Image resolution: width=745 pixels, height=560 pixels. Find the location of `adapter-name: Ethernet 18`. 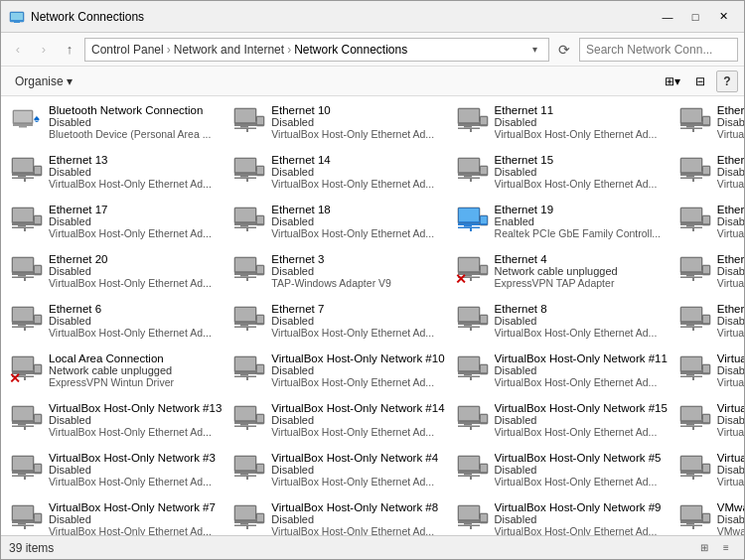

adapter-name: Ethernet 18 is located at coordinates (358, 210).